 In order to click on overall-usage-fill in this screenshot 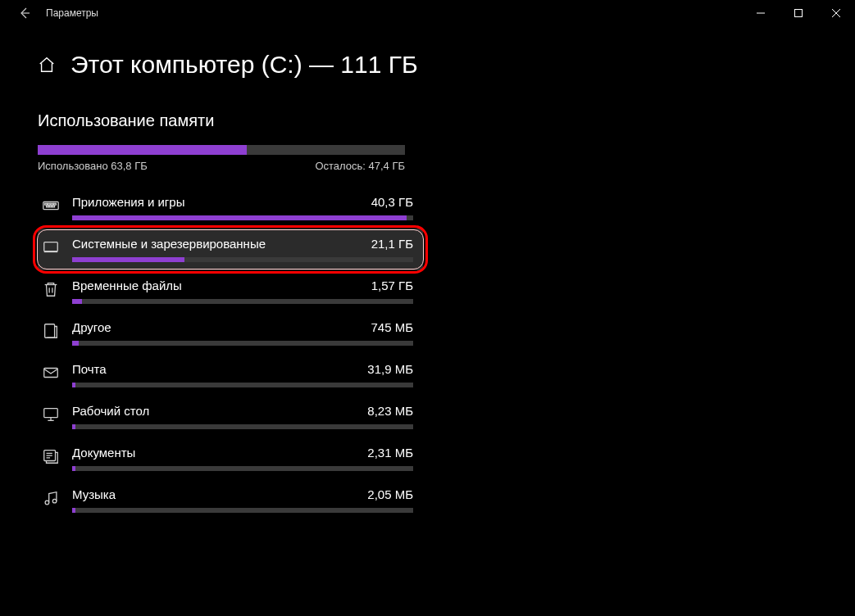, I will do `click(143, 150)`.